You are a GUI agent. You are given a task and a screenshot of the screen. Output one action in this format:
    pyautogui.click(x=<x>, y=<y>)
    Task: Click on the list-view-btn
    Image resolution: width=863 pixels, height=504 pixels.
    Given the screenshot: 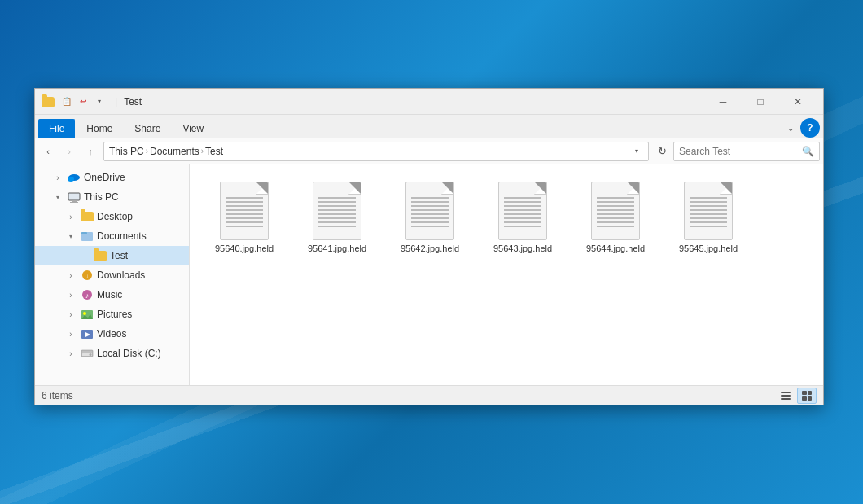 What is the action you would take?
    pyautogui.click(x=786, y=396)
    